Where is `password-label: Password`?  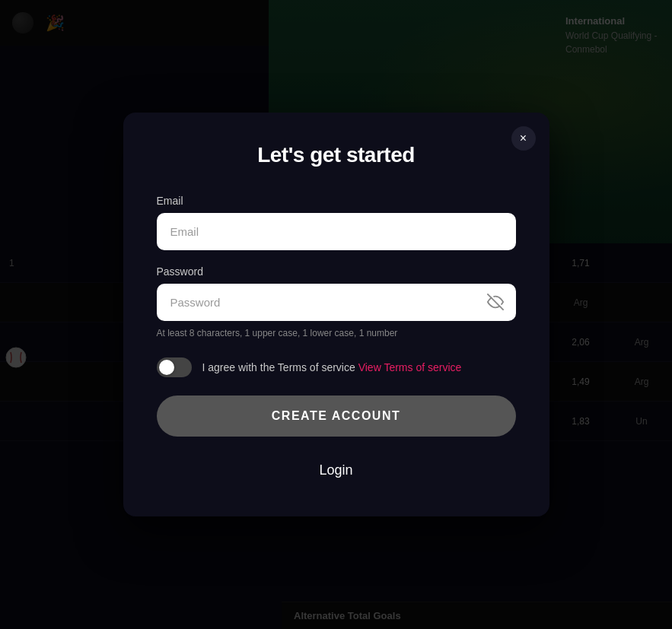
password-label: Password is located at coordinates (336, 272).